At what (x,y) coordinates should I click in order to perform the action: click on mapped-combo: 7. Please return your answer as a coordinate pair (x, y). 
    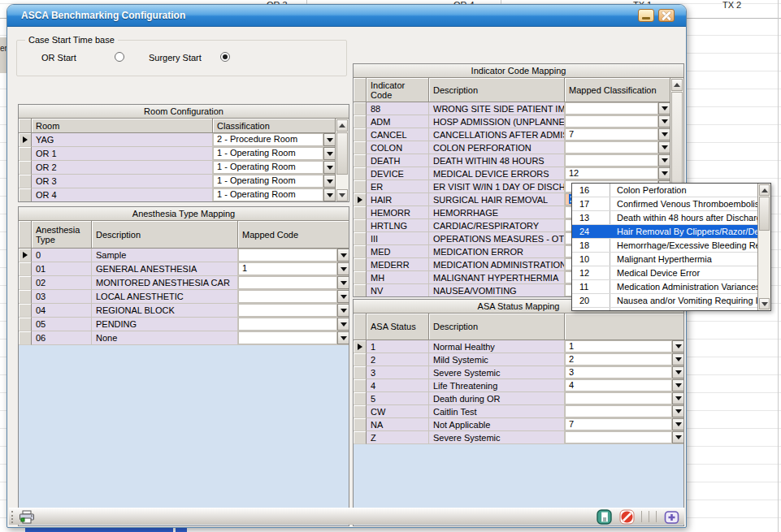
    Looking at the image, I should click on (624, 425).